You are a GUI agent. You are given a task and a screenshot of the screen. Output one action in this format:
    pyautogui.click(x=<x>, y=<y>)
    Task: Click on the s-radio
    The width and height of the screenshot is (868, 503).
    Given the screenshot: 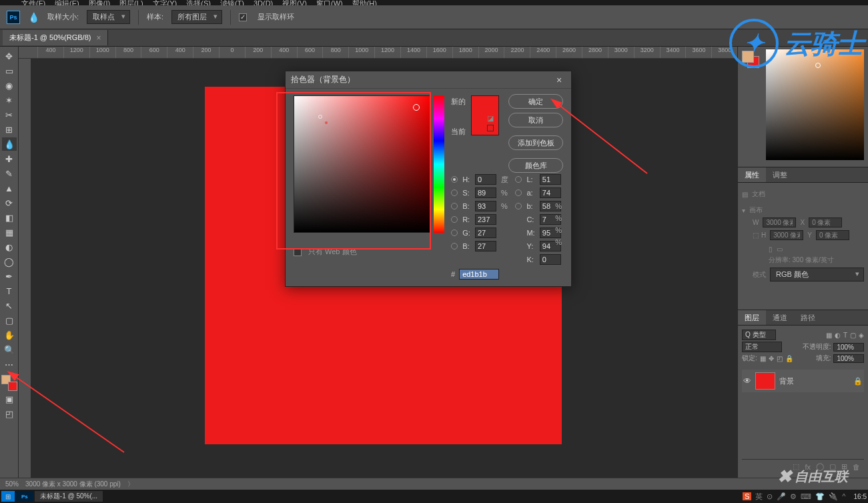 What is the action you would take?
    pyautogui.click(x=454, y=193)
    